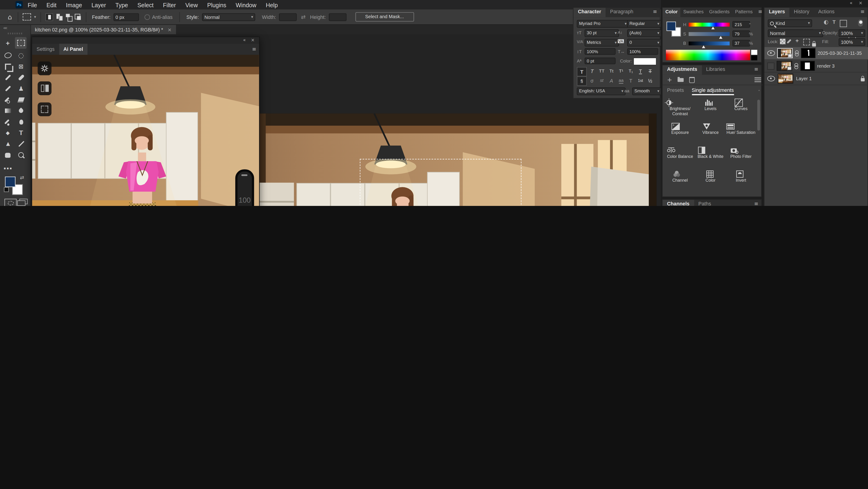  Describe the element at coordinates (621, 71) in the screenshot. I see `superscript-button: T¹` at that location.